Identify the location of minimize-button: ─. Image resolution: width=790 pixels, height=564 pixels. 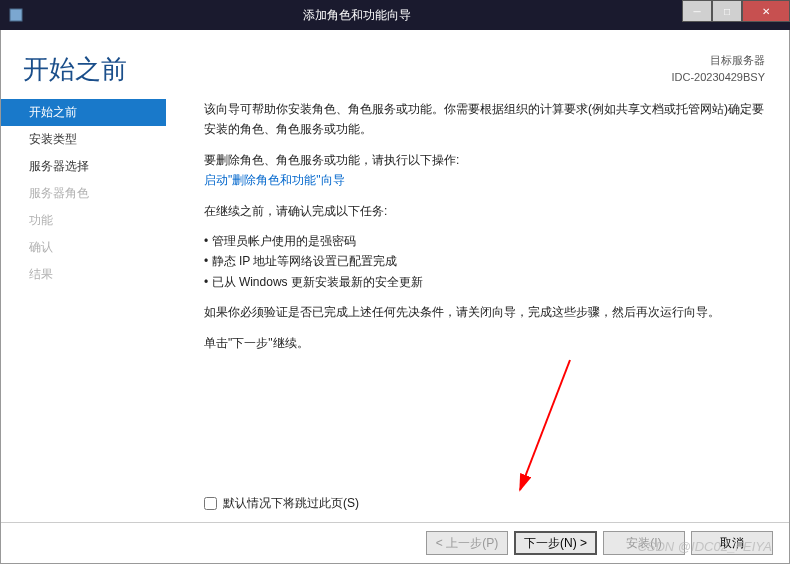
(697, 11).